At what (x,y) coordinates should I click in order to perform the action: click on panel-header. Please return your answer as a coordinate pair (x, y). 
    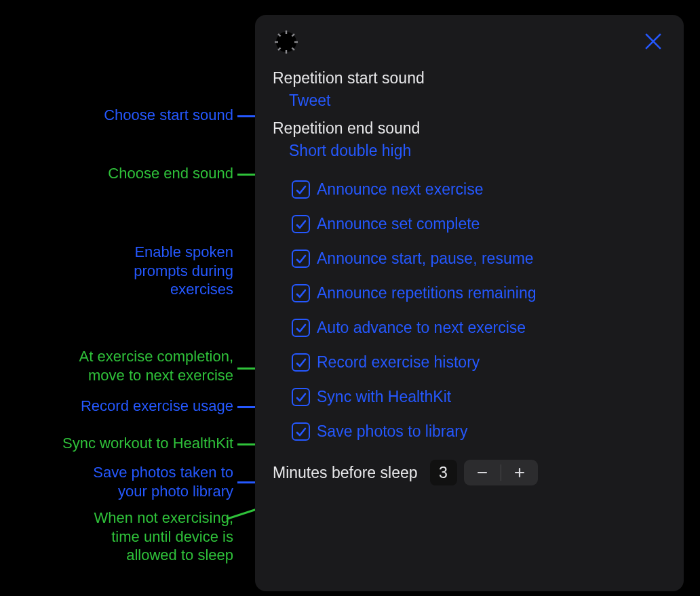
    Looking at the image, I should click on (469, 49).